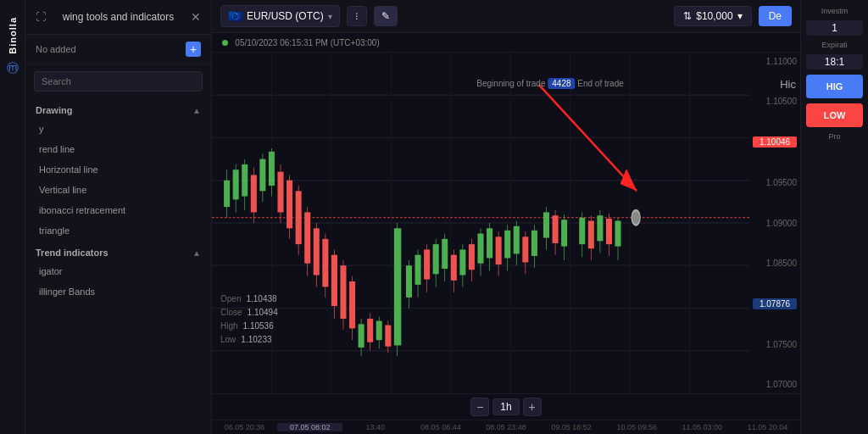  Describe the element at coordinates (236, 16) in the screenshot. I see `flag-icon: 🇪🇺` at that location.